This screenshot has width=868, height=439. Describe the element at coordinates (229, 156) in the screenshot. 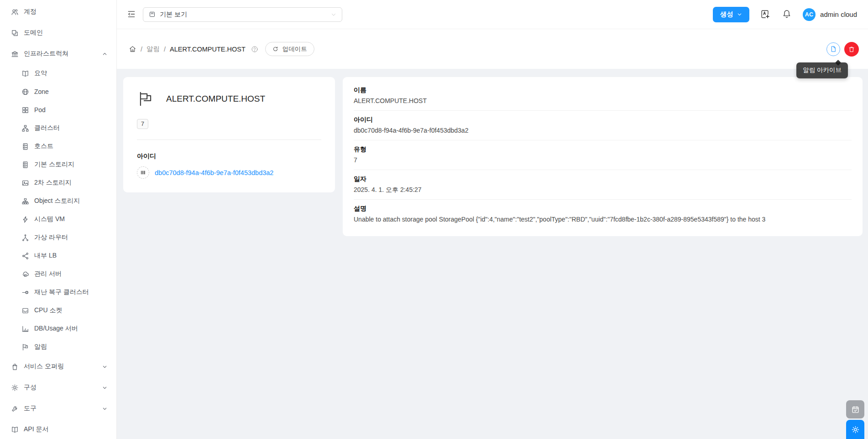

I see `id-label: 아이디` at that location.